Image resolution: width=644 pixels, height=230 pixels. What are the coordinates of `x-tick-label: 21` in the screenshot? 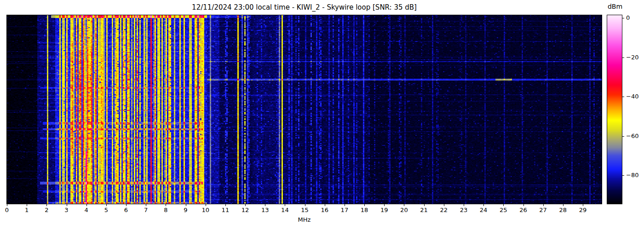 It's located at (424, 210).